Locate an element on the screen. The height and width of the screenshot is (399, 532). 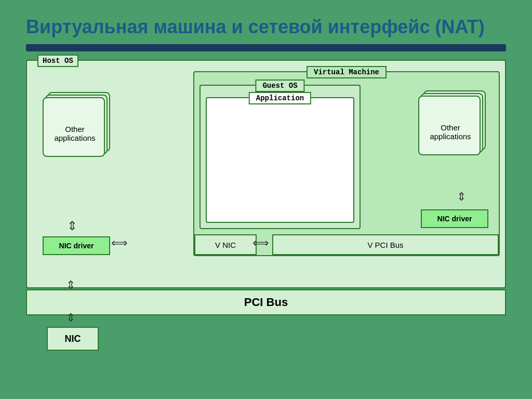
pci-to-nic-arrow: ⇕ is located at coordinates (71, 318).